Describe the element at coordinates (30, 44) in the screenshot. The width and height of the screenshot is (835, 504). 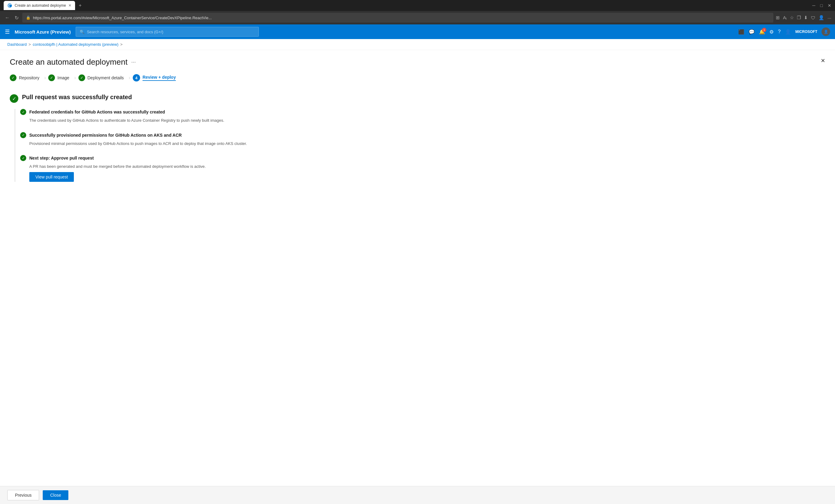
I see `breadcrumb-sep-1: >` at that location.